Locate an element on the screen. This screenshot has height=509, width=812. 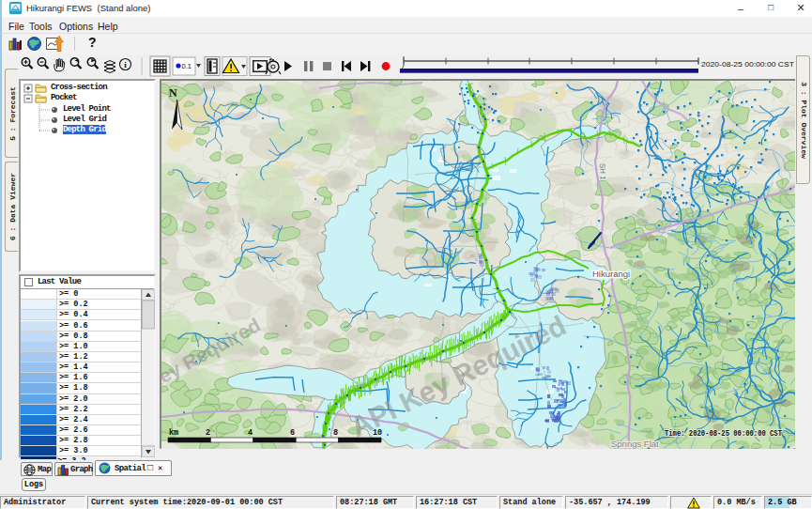
svg-text: 2020-08-25 00:00:00 CST is located at coordinates (747, 64).